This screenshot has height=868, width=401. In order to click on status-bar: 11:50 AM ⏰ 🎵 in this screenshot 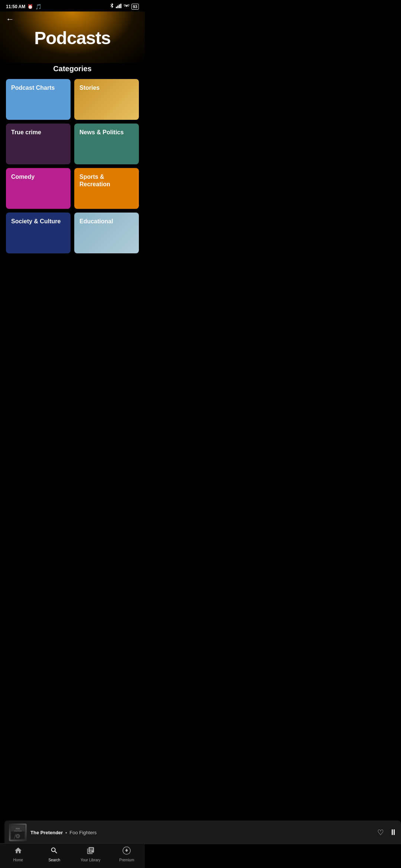, I will do `click(72, 6)`.